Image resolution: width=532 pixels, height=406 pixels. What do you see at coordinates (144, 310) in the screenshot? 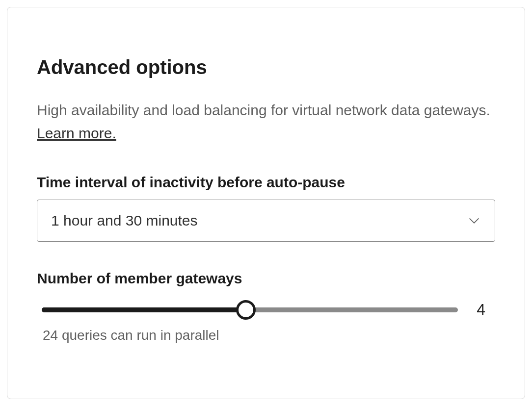
I see `slider-fill` at bounding box center [144, 310].